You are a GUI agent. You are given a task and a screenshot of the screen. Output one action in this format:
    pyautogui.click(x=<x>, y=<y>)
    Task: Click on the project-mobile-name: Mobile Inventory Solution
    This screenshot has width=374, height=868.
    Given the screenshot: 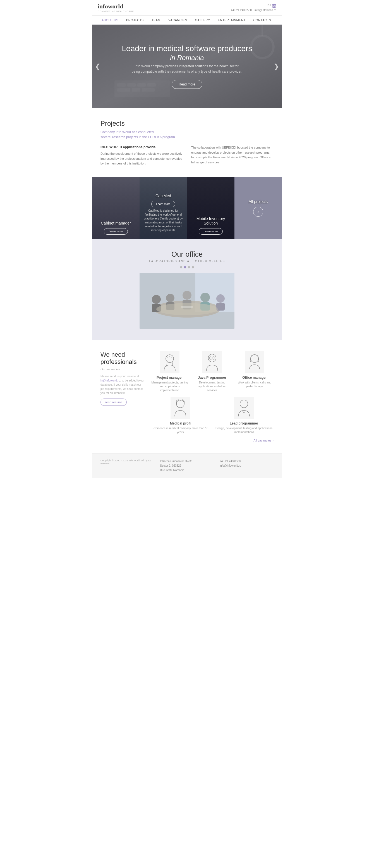 What is the action you would take?
    pyautogui.click(x=211, y=221)
    